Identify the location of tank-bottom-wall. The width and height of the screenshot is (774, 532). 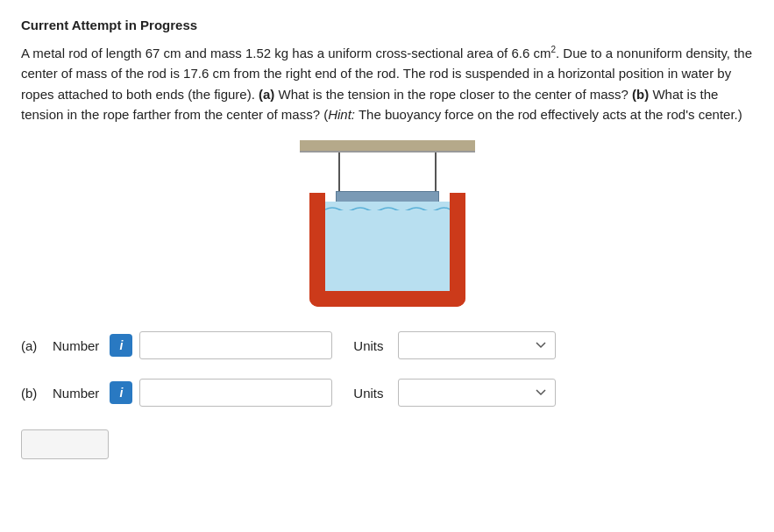
(387, 299).